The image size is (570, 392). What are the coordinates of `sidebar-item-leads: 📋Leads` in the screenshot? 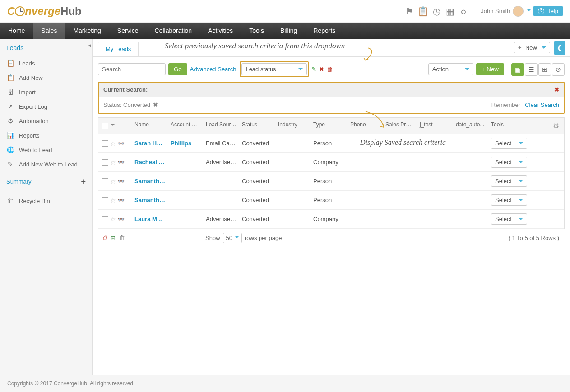 It's located at (46, 63).